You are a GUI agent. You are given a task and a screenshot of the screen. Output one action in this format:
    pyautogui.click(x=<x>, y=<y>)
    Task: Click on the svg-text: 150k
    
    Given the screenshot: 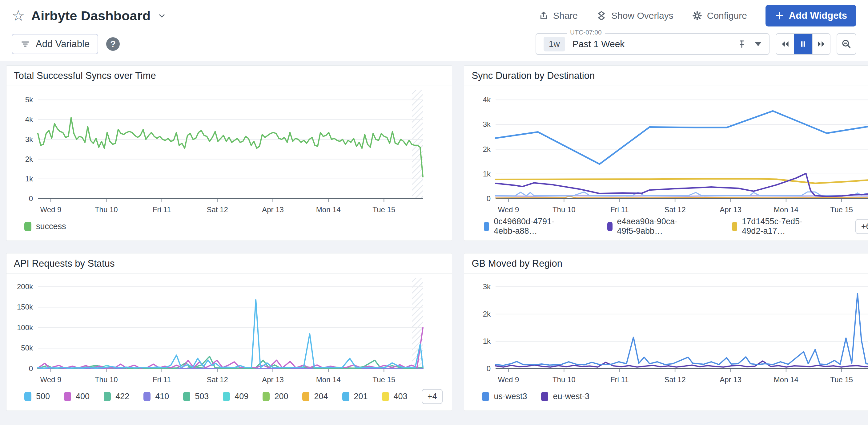 What is the action you would take?
    pyautogui.click(x=25, y=307)
    